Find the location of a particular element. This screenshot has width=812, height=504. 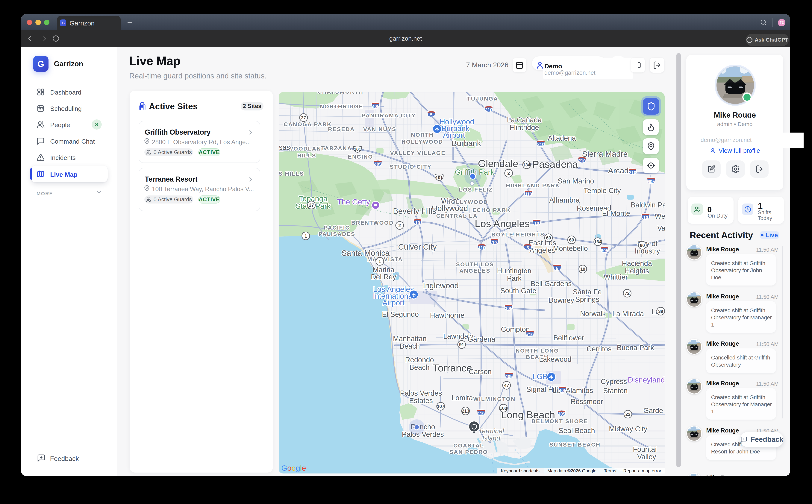

svg-text: Norwalk is located at coordinates (593, 314).